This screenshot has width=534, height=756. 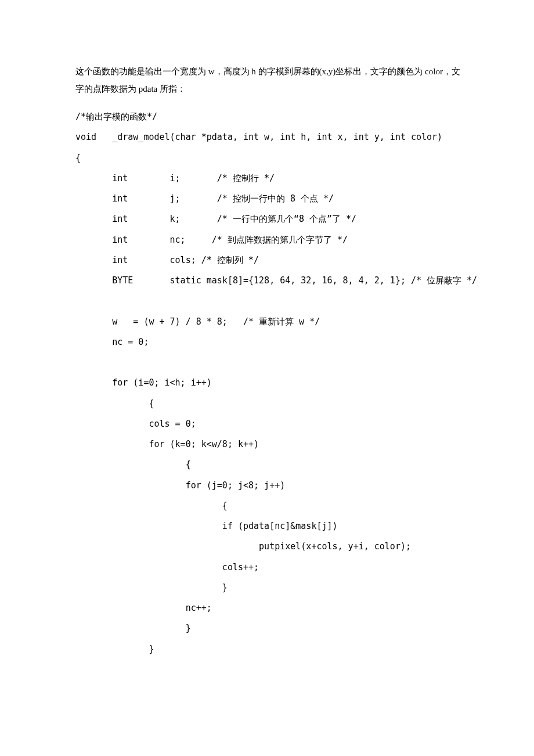 I want to click on intro-text: 这个函数的功能是输出一个宽度为 w，高度为 h 的字模到屏幕的(x,y)坐标出，…, so click(x=270, y=80).